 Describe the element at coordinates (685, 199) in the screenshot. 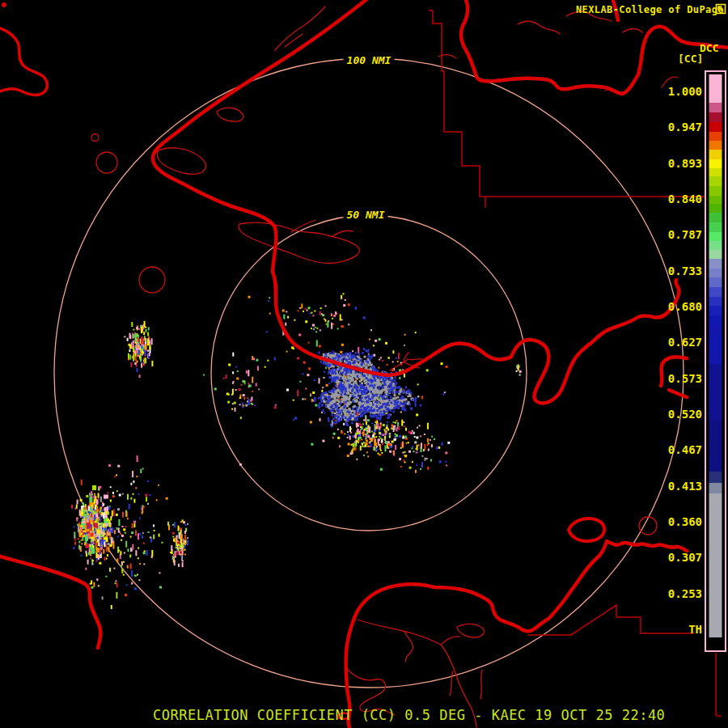

I see `colorbar-tick-label: 0.840` at that location.